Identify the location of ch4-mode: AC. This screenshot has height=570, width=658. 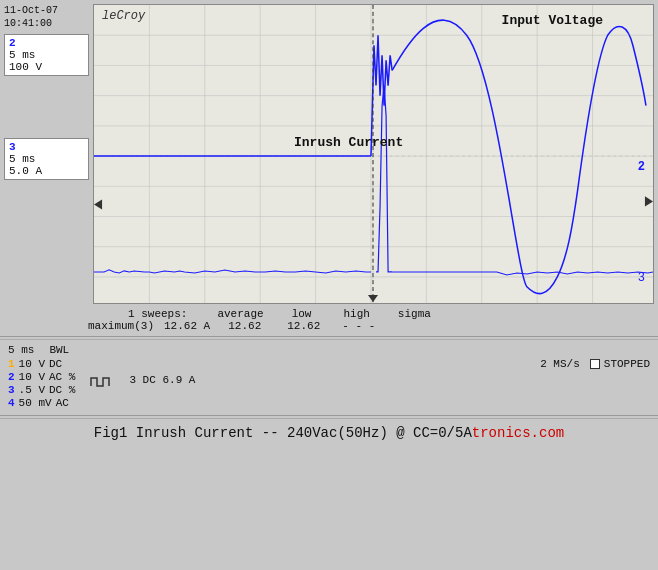
(62, 403).